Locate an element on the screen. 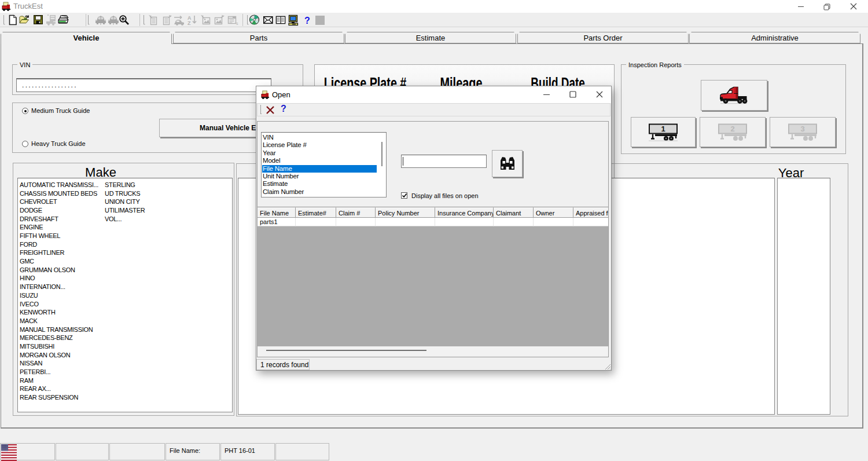 Image resolution: width=868 pixels, height=461 pixels. svg-text: 2 is located at coordinates (733, 129).